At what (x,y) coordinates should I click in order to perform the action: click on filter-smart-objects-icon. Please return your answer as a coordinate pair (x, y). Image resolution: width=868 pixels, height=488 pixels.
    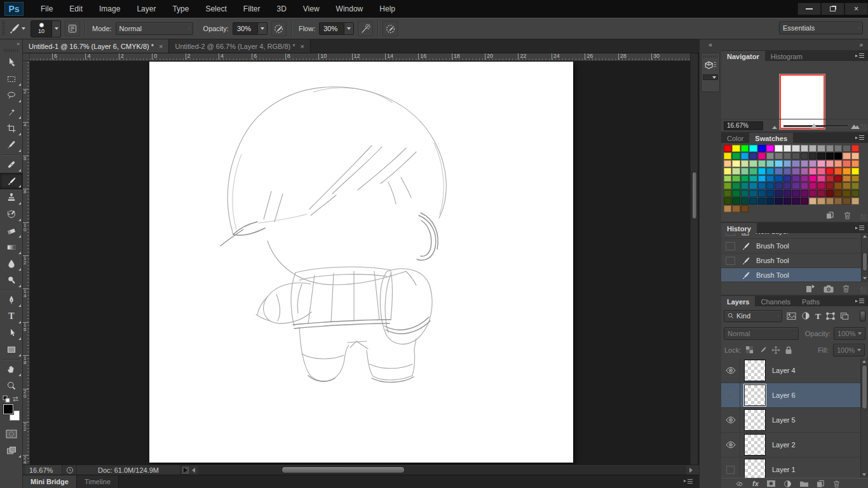
    Looking at the image, I should click on (844, 316).